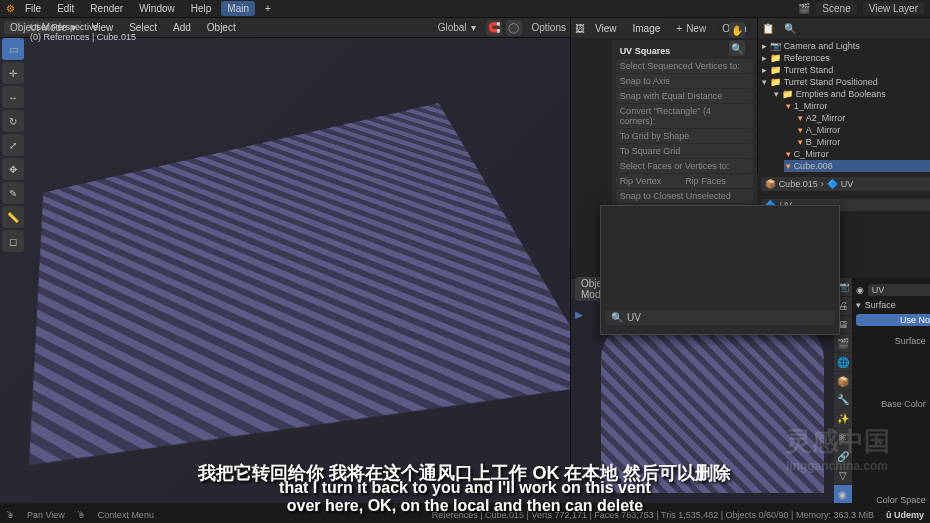 This screenshot has width=930, height=523. Describe the element at coordinates (843, 343) in the screenshot. I see `scene-tab-icon: 🎬` at that location.